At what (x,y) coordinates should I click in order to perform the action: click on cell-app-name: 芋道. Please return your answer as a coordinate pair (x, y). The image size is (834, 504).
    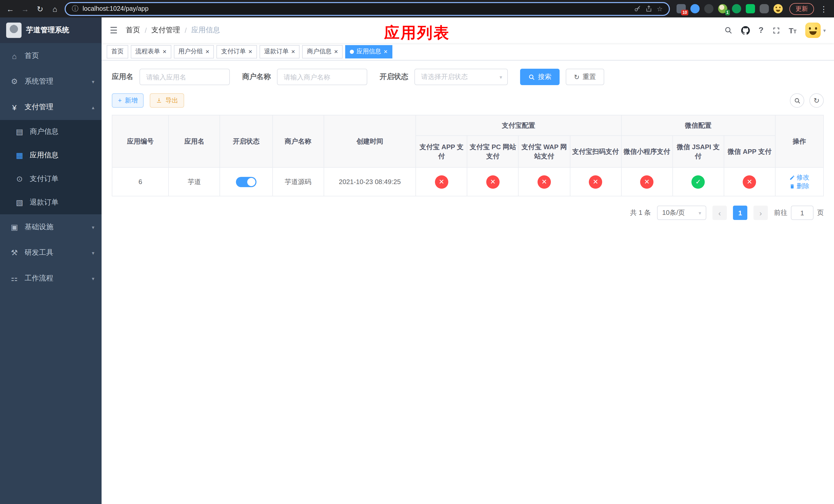
    Looking at the image, I should click on (194, 182).